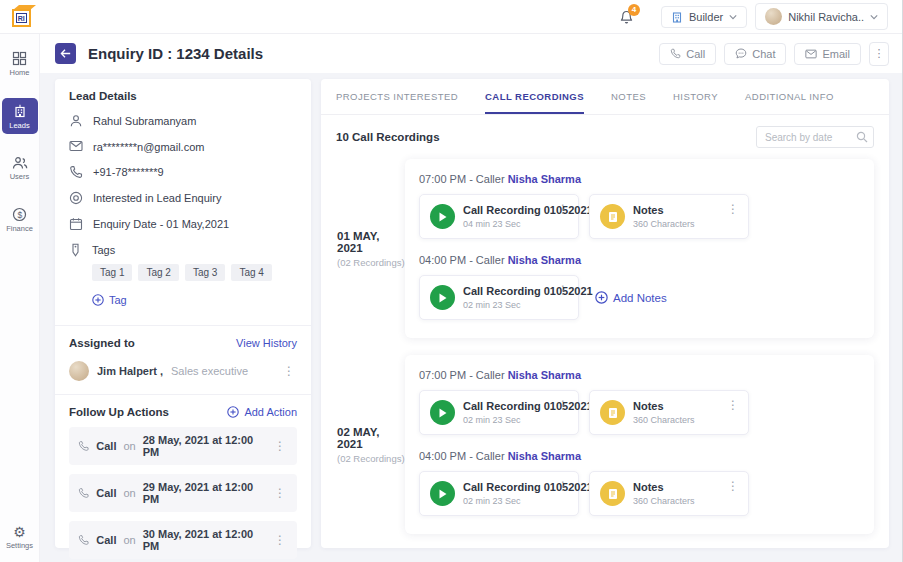 Image resolution: width=903 pixels, height=562 pixels. What do you see at coordinates (640, 216) in the screenshot?
I see `entry-cards-row: Call Recording 01052021 04 min 23 Sec ⋮` at bounding box center [640, 216].